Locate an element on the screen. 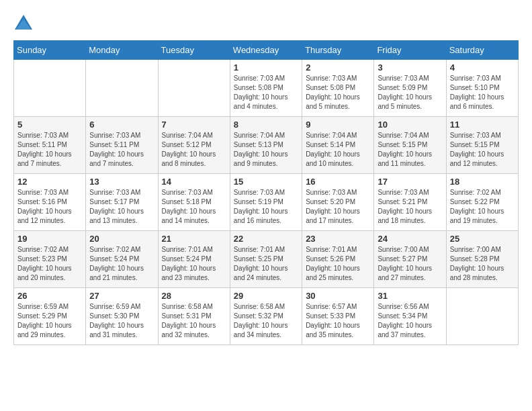  day-number: 23 is located at coordinates (338, 239).